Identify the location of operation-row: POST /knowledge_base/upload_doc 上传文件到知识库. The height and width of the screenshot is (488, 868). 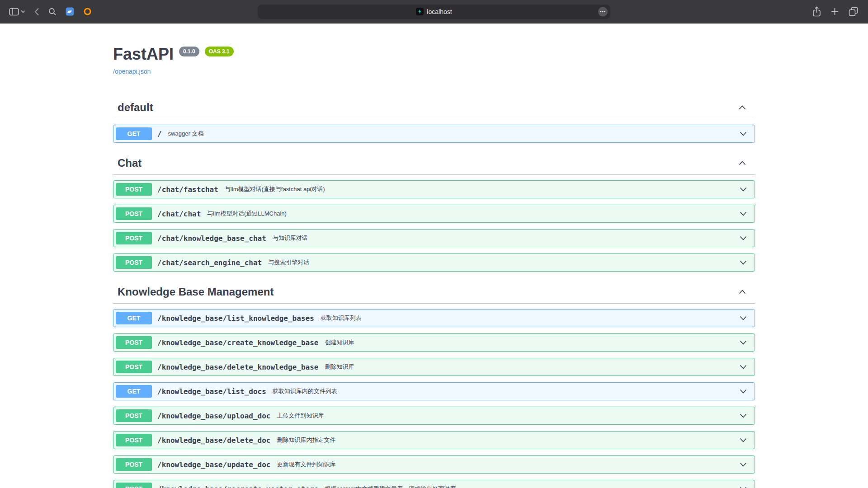
(434, 416).